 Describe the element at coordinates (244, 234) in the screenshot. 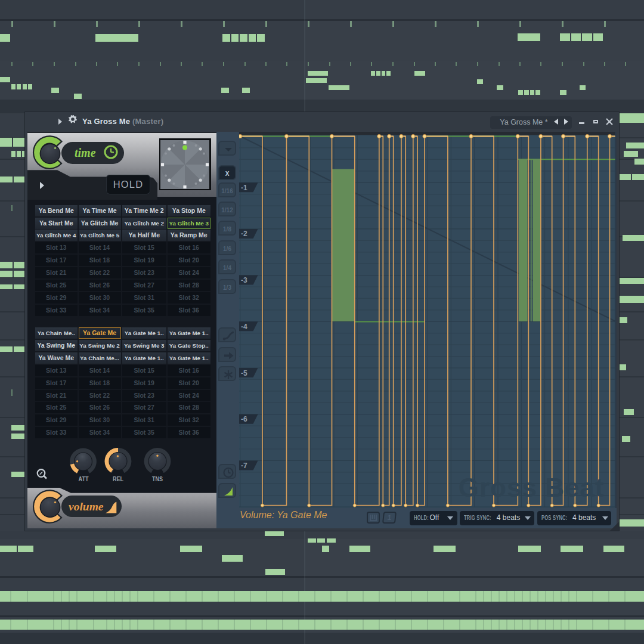

I see `svg-text: -2` at that location.